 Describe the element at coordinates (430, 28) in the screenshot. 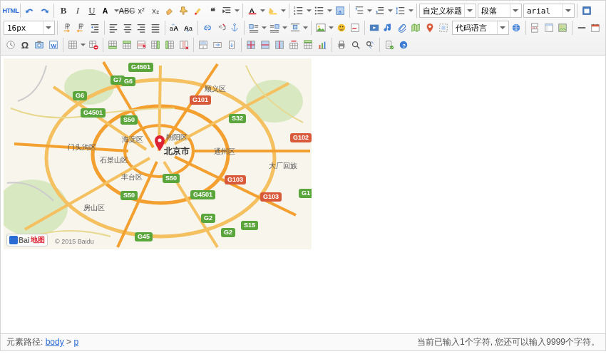

I see `gmap-button` at that location.